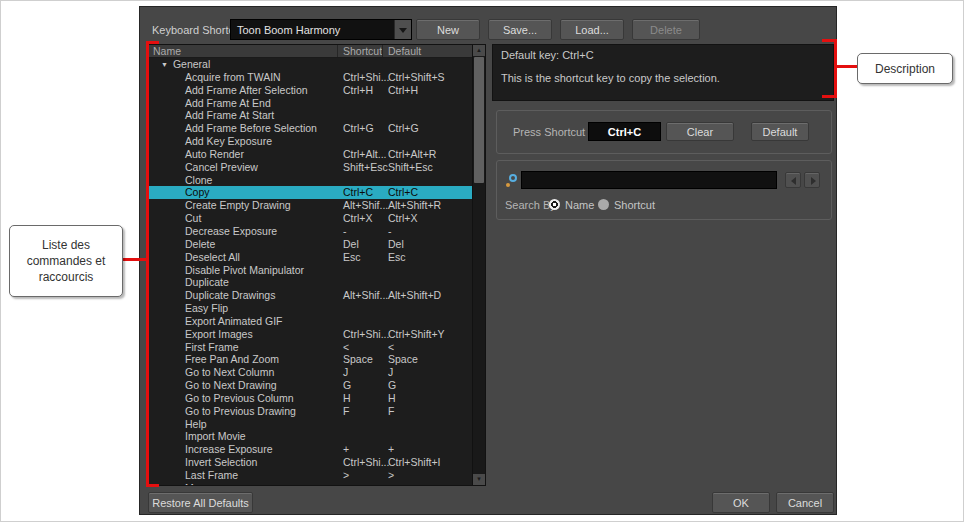 Image resolution: width=964 pixels, height=522 pixels. What do you see at coordinates (416, 334) in the screenshot?
I see `row-default: Ctrl+Shift+Y` at bounding box center [416, 334].